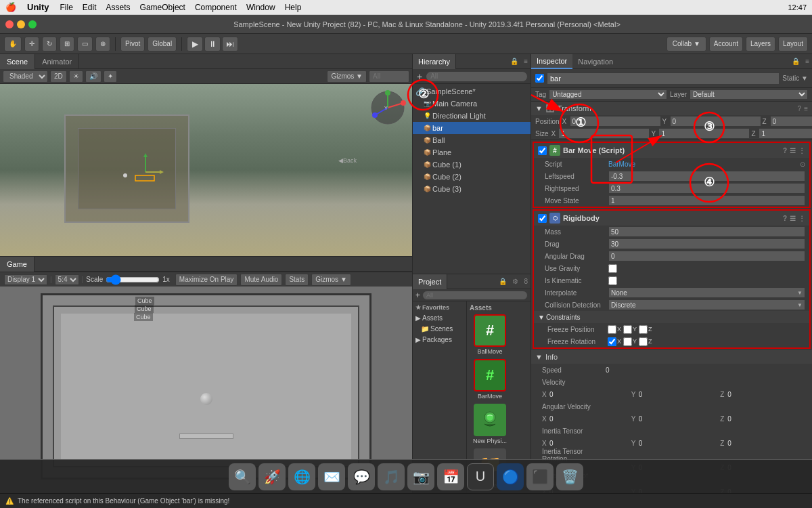  What do you see at coordinates (514, 61) in the screenshot?
I see `hierarchy-lock: 🔒` at bounding box center [514, 61].